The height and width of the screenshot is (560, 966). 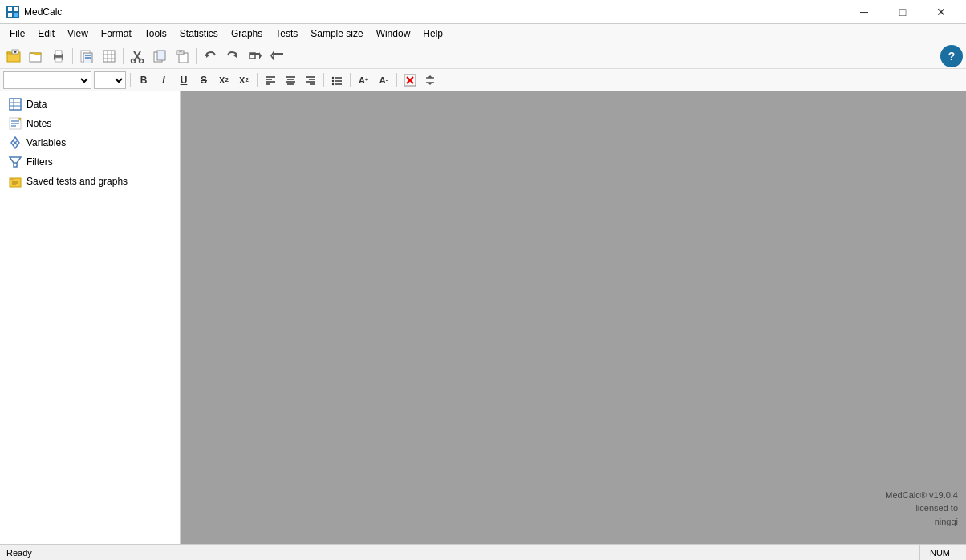 I want to click on nav-back-button, so click(x=255, y=56).